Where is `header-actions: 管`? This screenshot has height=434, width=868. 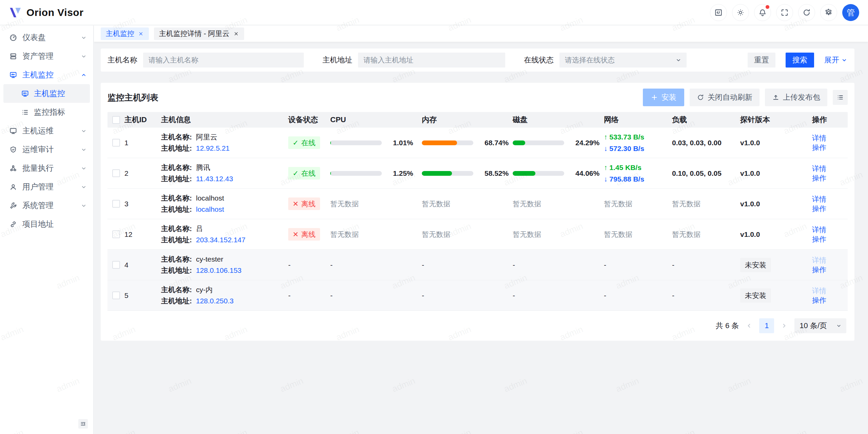
header-actions: 管 is located at coordinates (785, 13).